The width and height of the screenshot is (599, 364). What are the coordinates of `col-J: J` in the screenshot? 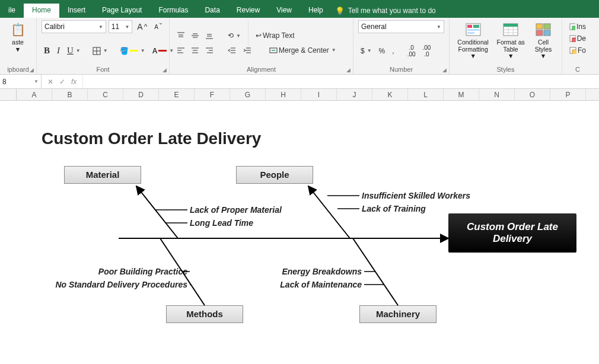 It's located at (355, 95).